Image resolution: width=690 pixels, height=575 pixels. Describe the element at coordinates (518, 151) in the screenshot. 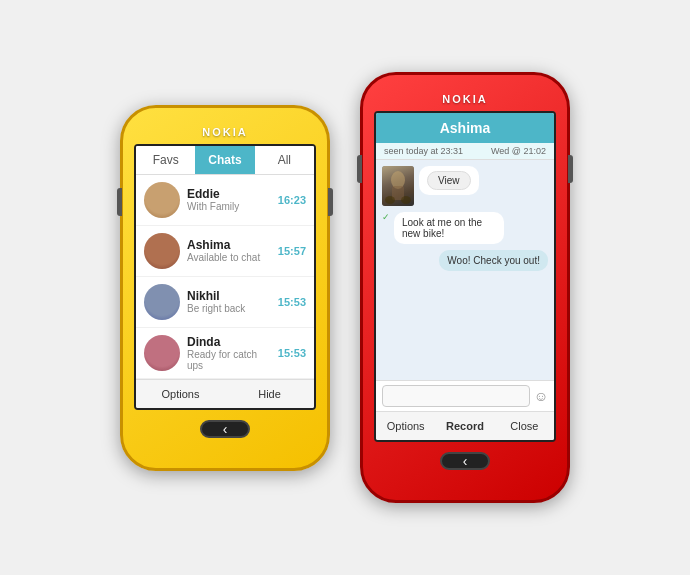

I see `chat-date: Wed @ 21:02` at that location.